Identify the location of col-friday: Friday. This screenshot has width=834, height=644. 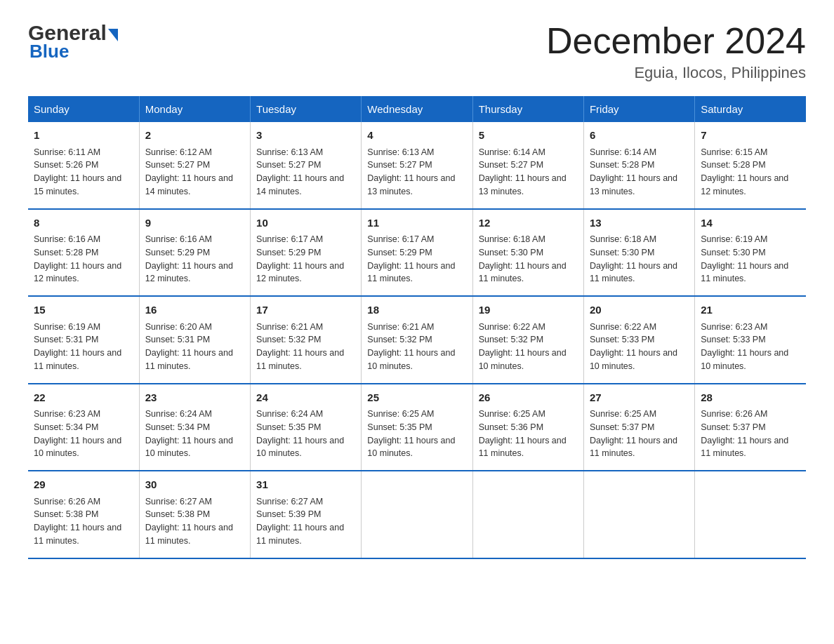
(639, 109).